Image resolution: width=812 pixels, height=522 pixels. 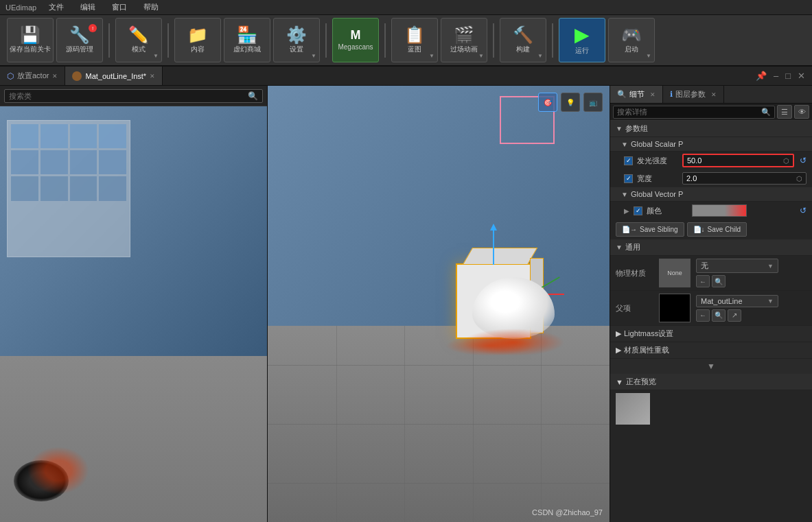 What do you see at coordinates (719, 316) in the screenshot?
I see `parent-search: 🔍` at bounding box center [719, 316].